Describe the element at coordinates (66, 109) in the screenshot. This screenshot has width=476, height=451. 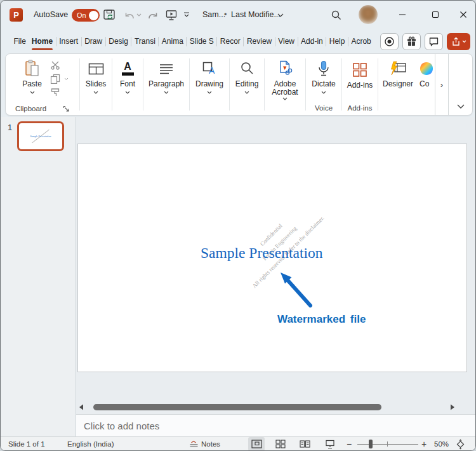
I see `clipboard-dialog-launcher-icon` at that location.